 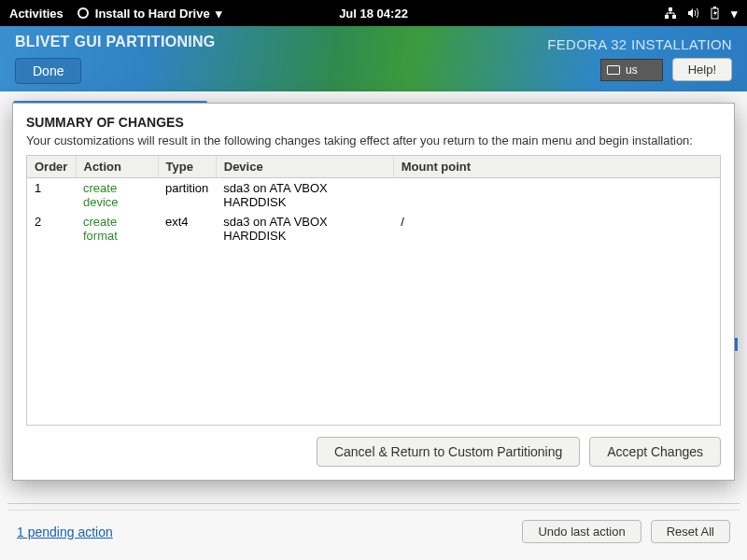 What do you see at coordinates (187, 229) in the screenshot?
I see `cell-type: ext4` at bounding box center [187, 229].